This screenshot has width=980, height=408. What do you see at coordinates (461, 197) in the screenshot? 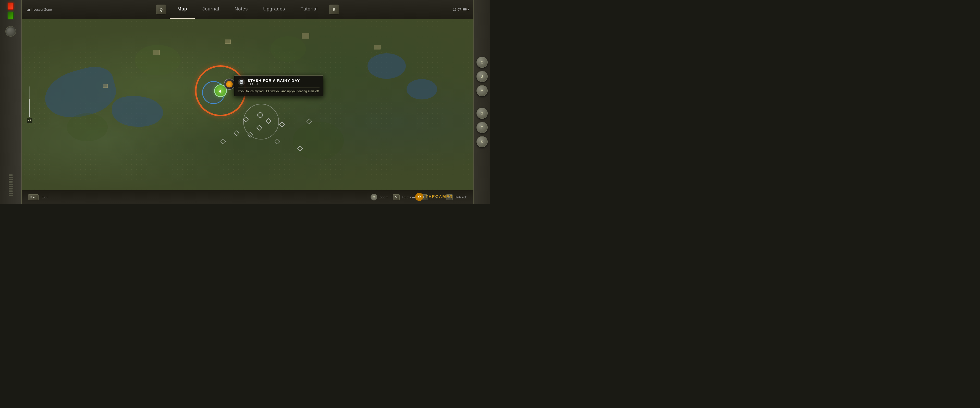
I see `untrack-label: Untrack` at bounding box center [461, 197].